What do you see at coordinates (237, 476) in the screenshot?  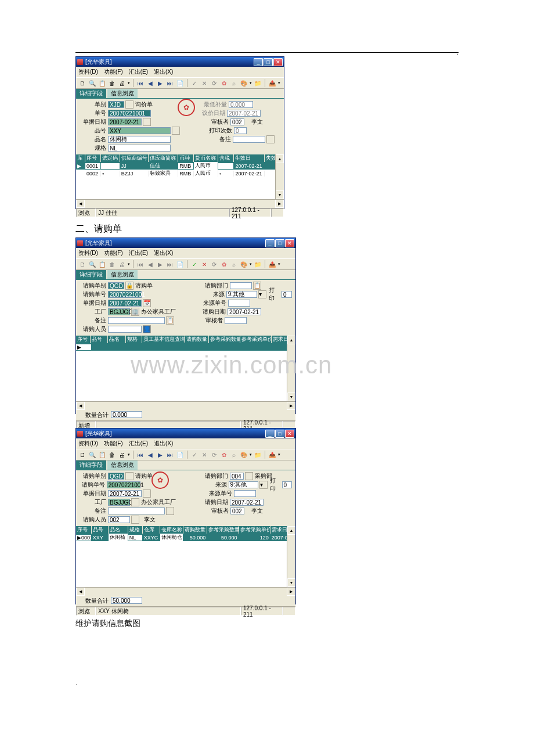 I see `field-qgbm: 004` at bounding box center [237, 476].